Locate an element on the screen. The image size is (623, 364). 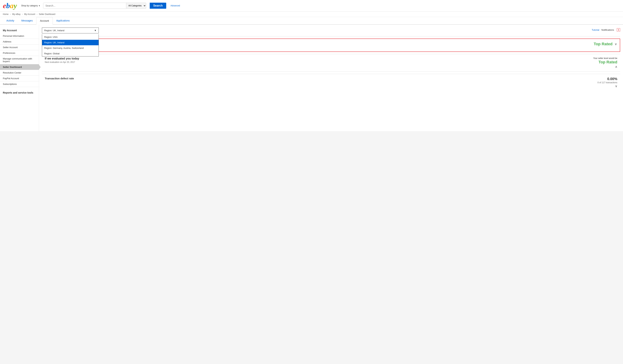
sidebar-item-personal-information: Personal Information is located at coordinates (19, 36).